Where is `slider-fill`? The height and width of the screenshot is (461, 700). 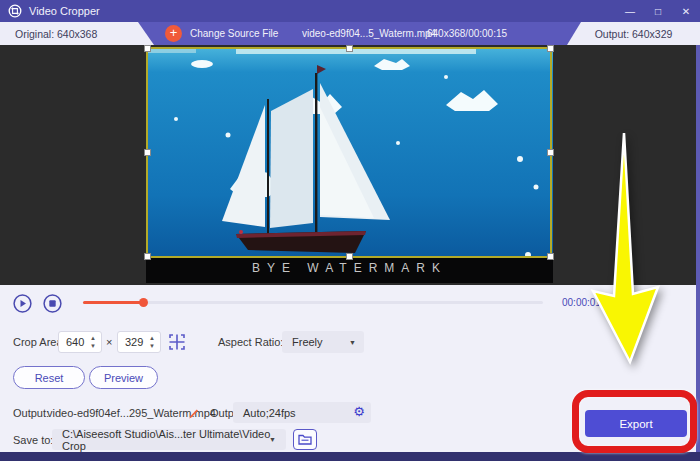
slider-fill is located at coordinates (113, 302).